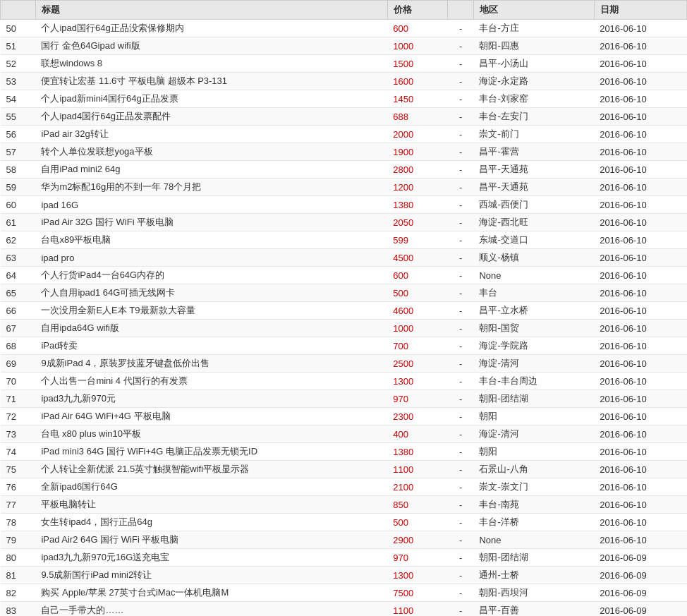  I want to click on row-location: 丰台, so click(533, 294).